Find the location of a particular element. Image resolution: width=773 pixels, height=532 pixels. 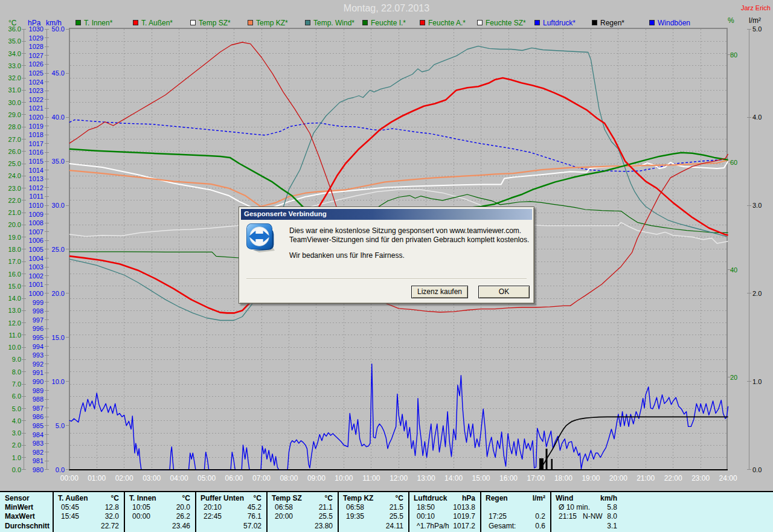

svg-text: 12.0 is located at coordinates (14, 323).